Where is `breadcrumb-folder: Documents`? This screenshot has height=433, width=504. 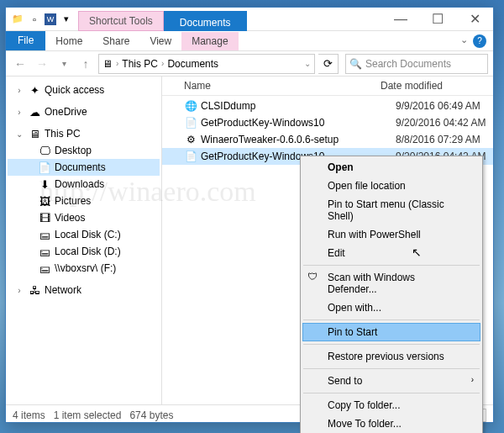 breadcrumb-folder: Documents is located at coordinates (193, 64).